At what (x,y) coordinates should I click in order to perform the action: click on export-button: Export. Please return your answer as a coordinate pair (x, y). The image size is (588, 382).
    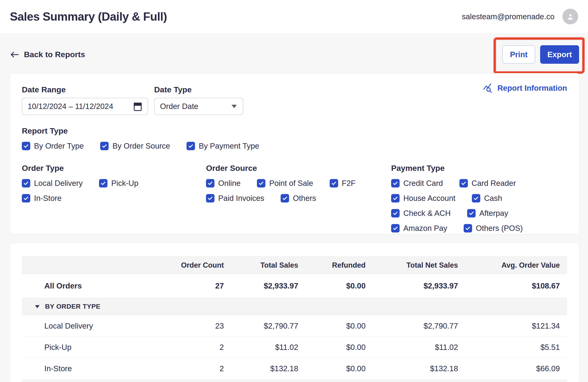
    Looking at the image, I should click on (560, 54).